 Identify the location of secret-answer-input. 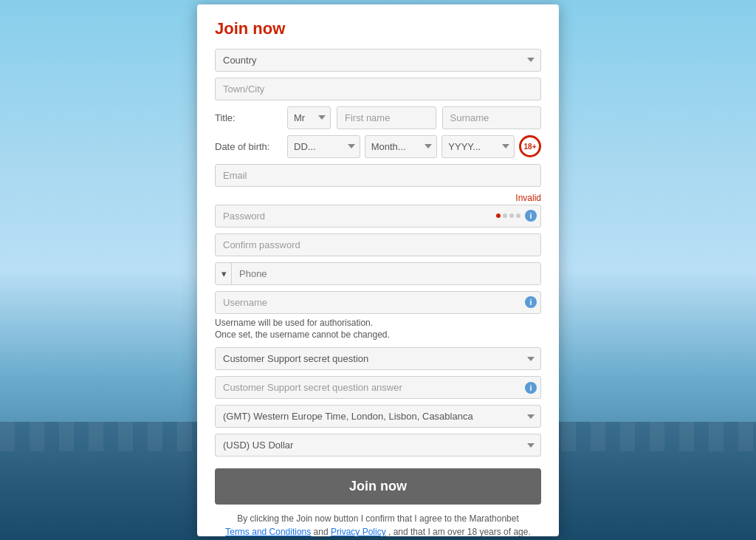
(378, 387).